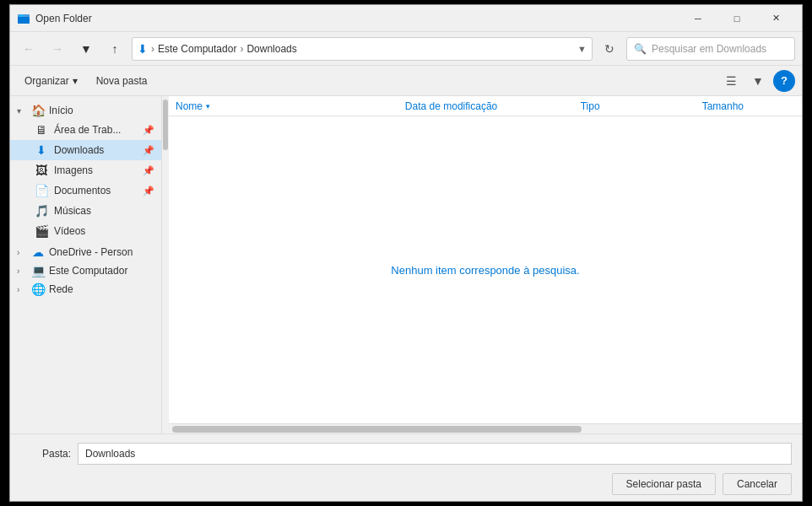 The width and height of the screenshot is (812, 506). I want to click on buttons-row: Selecionar pasta Cancelar, so click(406, 488).